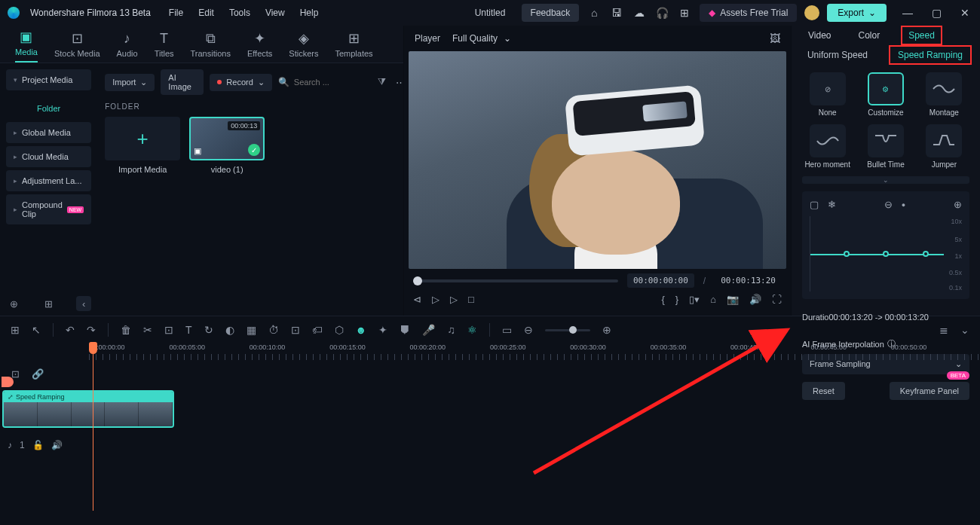  Describe the element at coordinates (436, 300) in the screenshot. I see `play-icon: ▷` at that location.